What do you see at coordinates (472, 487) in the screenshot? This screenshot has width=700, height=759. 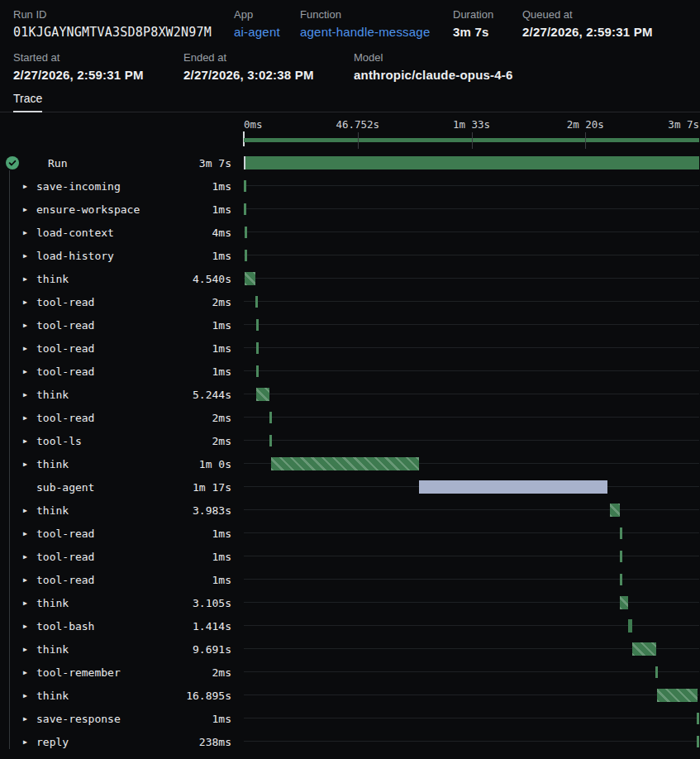 I see `span-track` at bounding box center [472, 487].